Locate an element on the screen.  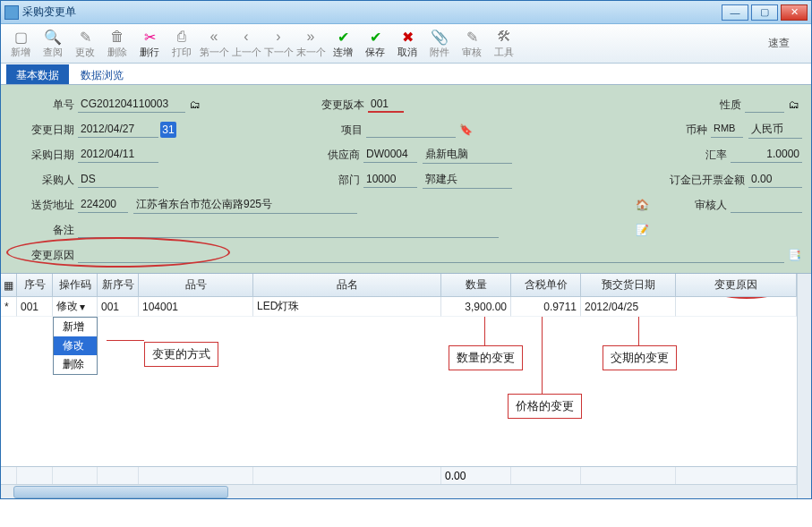
col-price: 含税单价 is located at coordinates (546, 285).